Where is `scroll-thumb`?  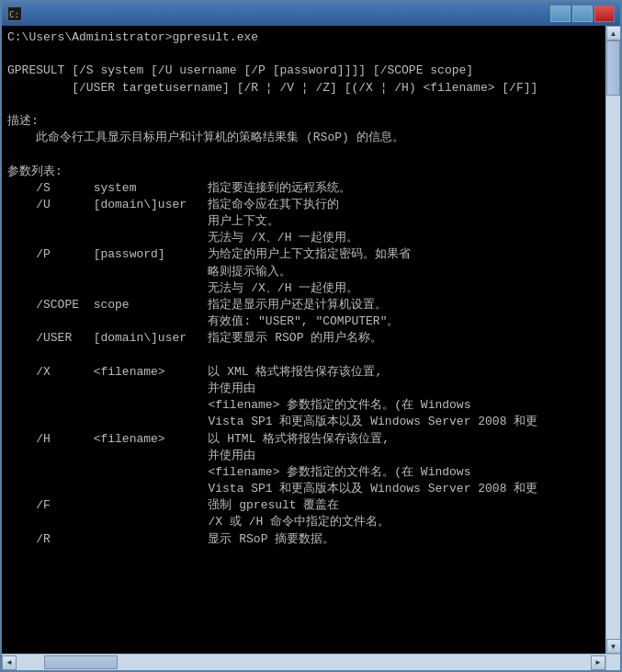
scroll-thumb is located at coordinates (614, 68).